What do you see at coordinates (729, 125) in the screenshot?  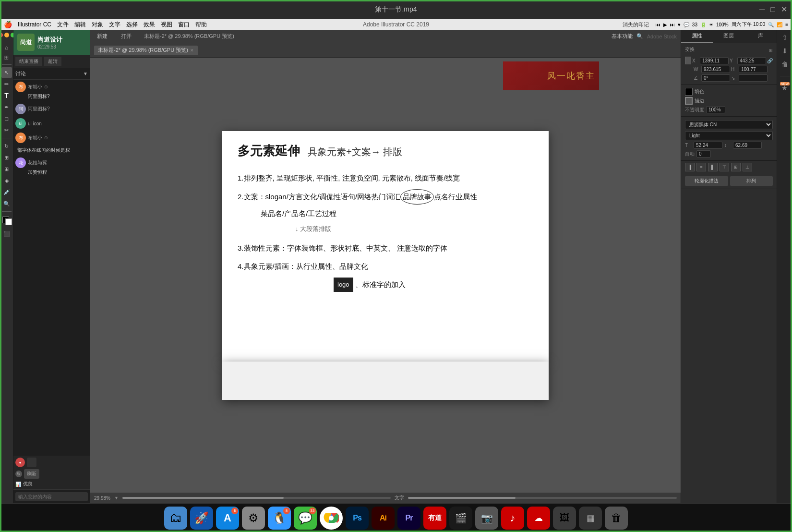 I see `font-family-select: 思源黑体 CN` at bounding box center [729, 125].